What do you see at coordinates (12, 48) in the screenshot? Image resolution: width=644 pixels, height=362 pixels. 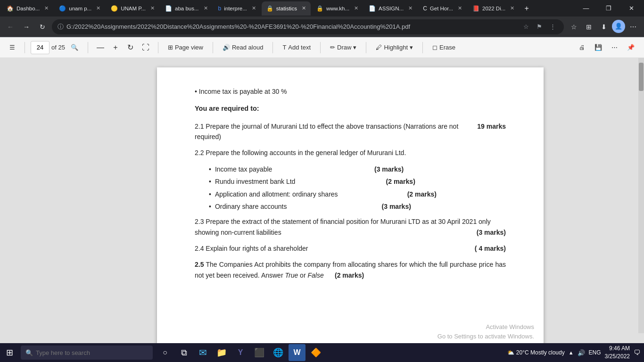 I see `pdf-nav-group: ☰` at bounding box center [12, 48].